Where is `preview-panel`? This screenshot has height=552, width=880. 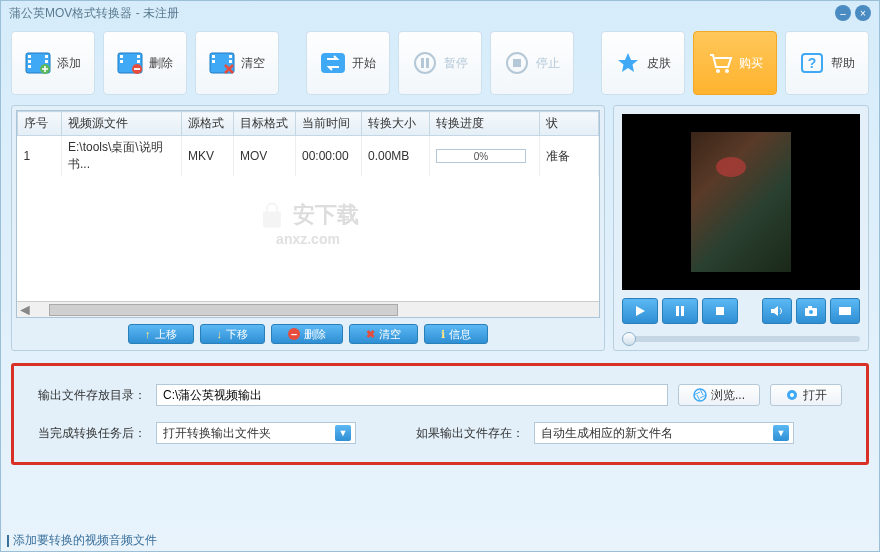
preview-panel is located at coordinates (741, 228).